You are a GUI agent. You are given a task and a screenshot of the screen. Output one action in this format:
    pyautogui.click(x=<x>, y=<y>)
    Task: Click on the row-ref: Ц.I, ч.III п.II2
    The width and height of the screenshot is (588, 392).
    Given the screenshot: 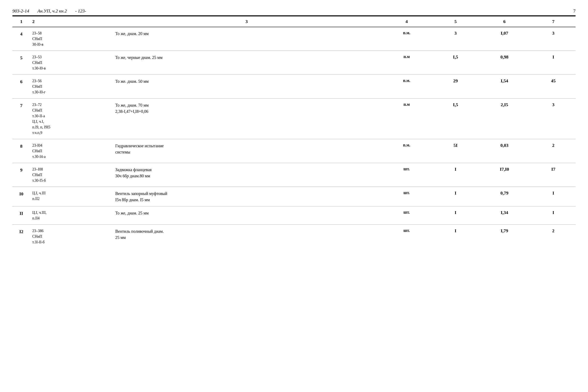 What is the action you would take?
    pyautogui.click(x=72, y=196)
    